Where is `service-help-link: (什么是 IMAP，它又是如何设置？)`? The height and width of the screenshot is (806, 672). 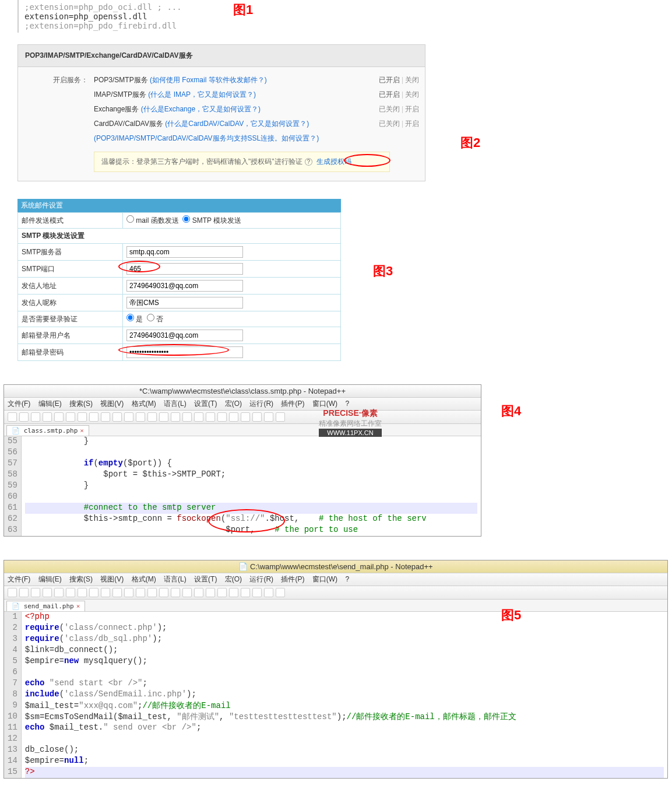
service-help-link: (什么是 IMAP，它又是如何设置？) is located at coordinates (202, 94).